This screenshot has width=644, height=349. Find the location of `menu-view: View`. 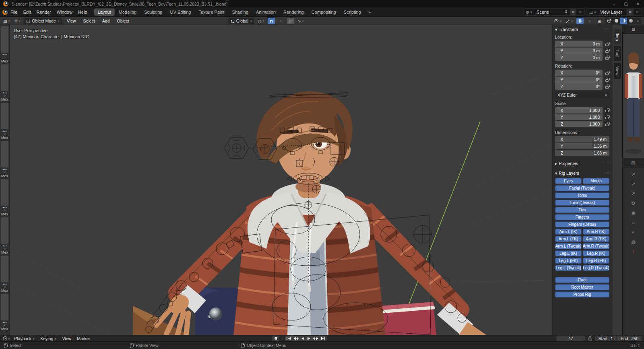

menu-view: View is located at coordinates (72, 21).